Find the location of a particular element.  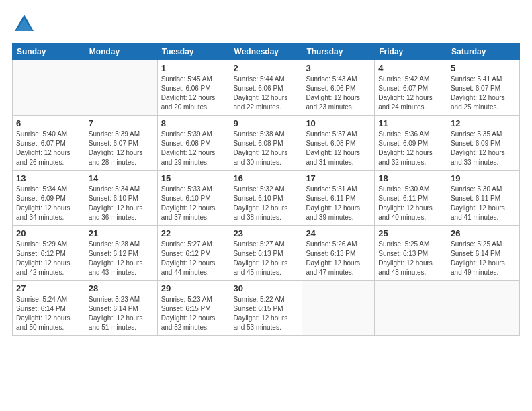

day-info: Sunrise: 5:34 AM Sunset: 6:10 PM Dayligh… is located at coordinates (121, 203).